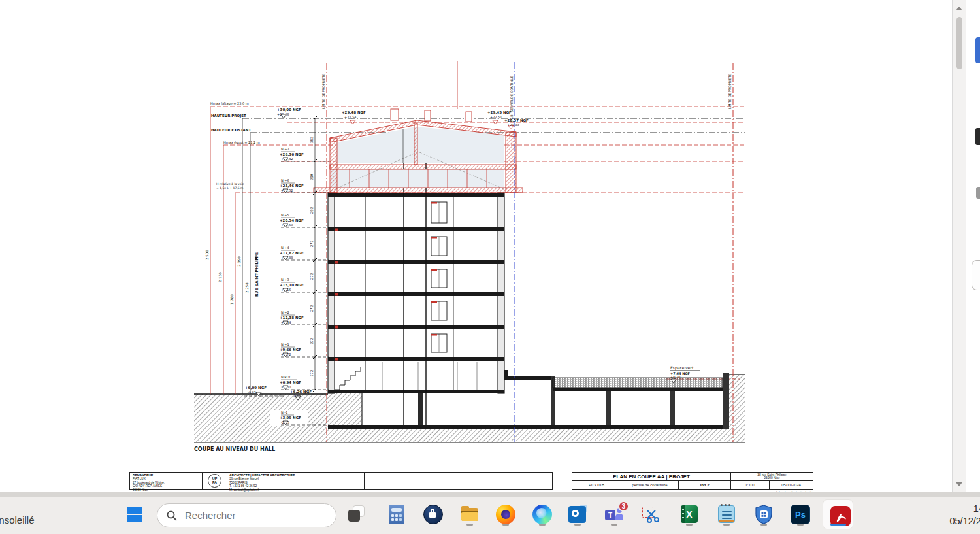 This screenshot has width=980, height=534. What do you see at coordinates (650, 485) in the screenshot?
I see `plan-kind: permis de construire` at bounding box center [650, 485].